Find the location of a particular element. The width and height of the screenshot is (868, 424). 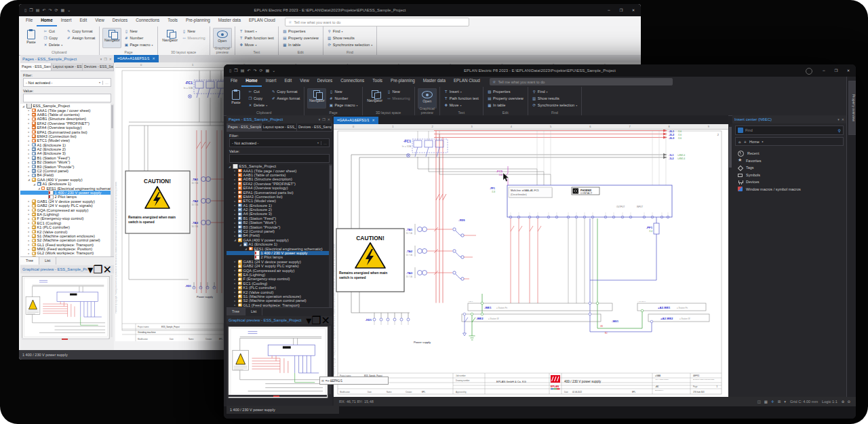

zoom-out-icon: ⊖ is located at coordinates (849, 402).